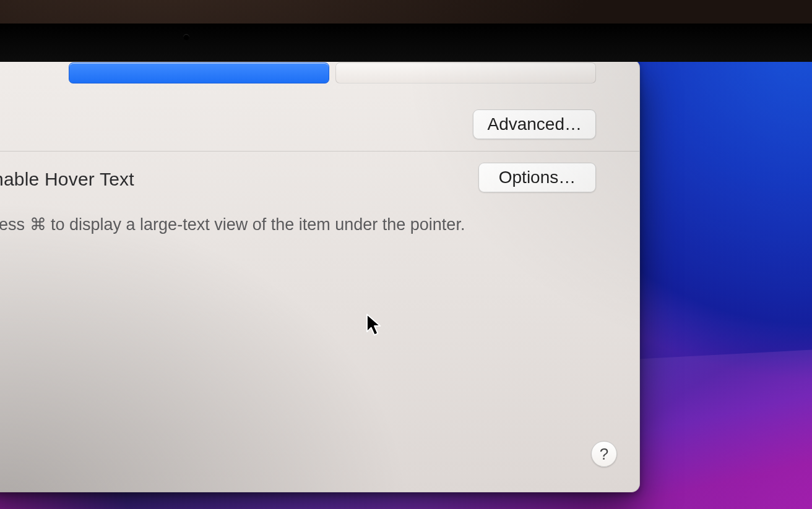 The image size is (812, 509). What do you see at coordinates (465, 73) in the screenshot?
I see `tab-segment` at bounding box center [465, 73].